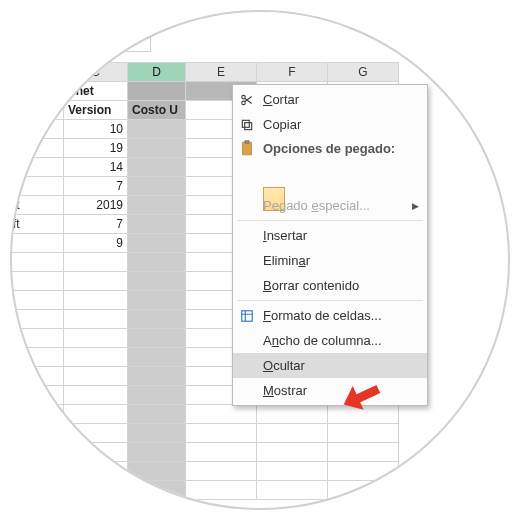  What do you see at coordinates (247, 125) in the screenshot?
I see `copy-icon` at bounding box center [247, 125].